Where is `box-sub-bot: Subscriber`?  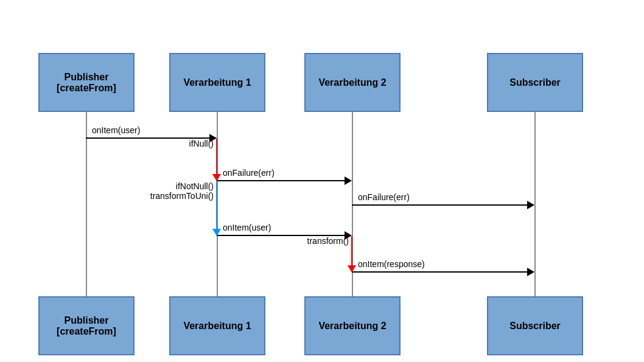 box-sub-bot: Subscriber is located at coordinates (535, 326).